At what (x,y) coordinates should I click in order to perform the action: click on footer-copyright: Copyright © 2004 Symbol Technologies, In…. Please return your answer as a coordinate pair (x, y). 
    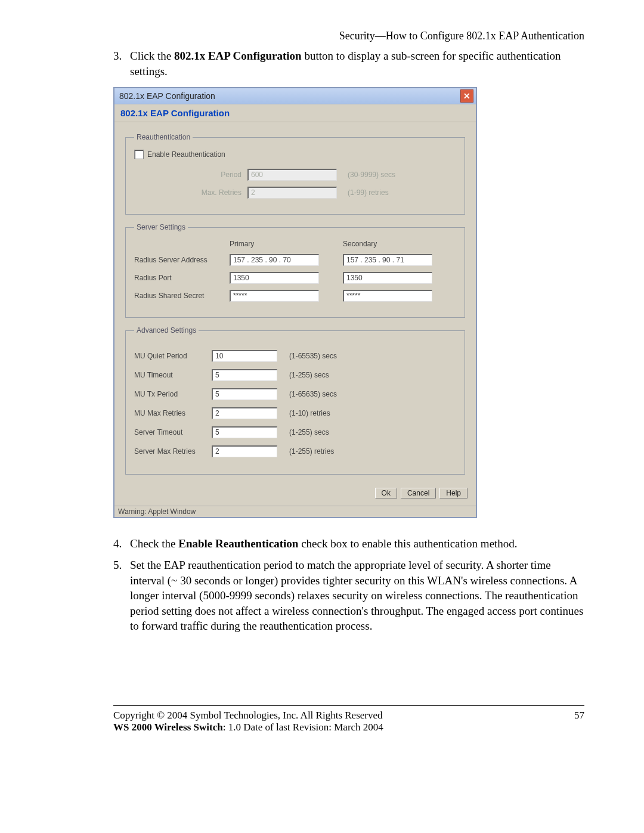
    Looking at the image, I should click on (248, 716).